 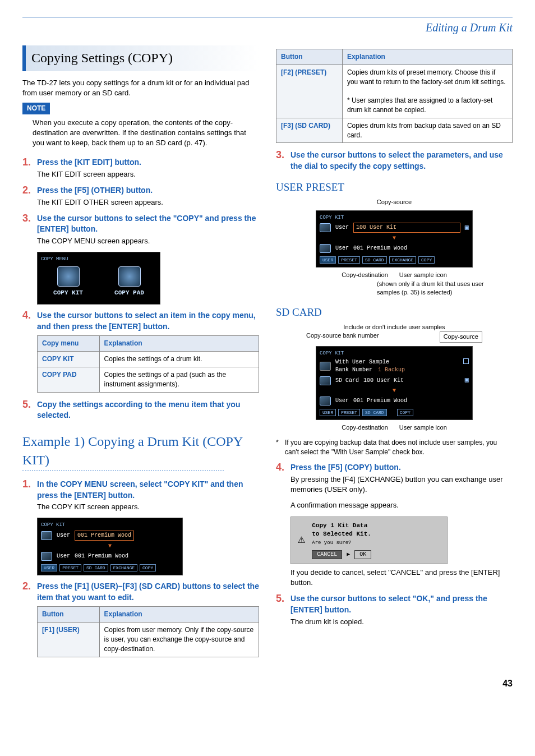 What do you see at coordinates (395, 57) in the screenshot?
I see `table-header-row: Button Explanation` at bounding box center [395, 57].